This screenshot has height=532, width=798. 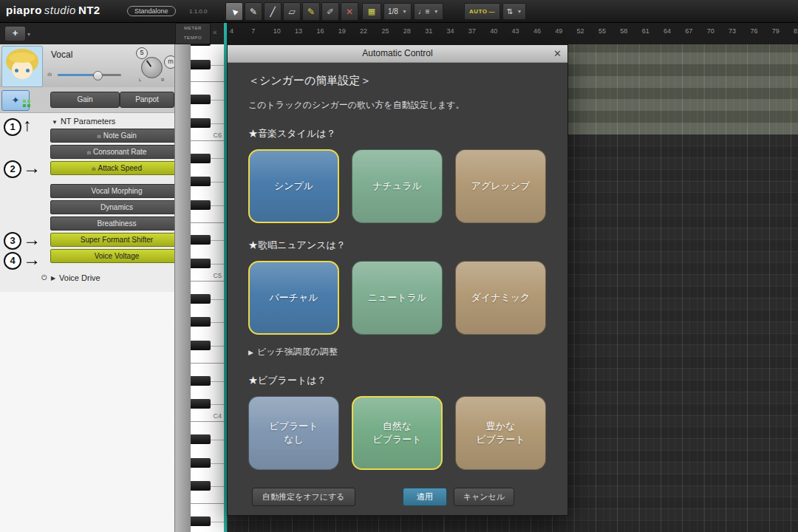 I want to click on grid-value: 1/8, so click(x=393, y=12).